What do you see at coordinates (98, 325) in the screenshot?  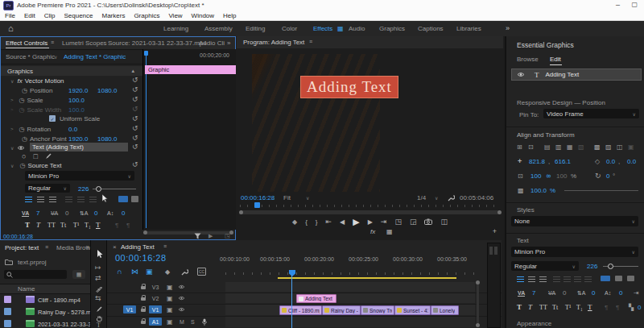 I see `type-tool: T` at bounding box center [98, 325].